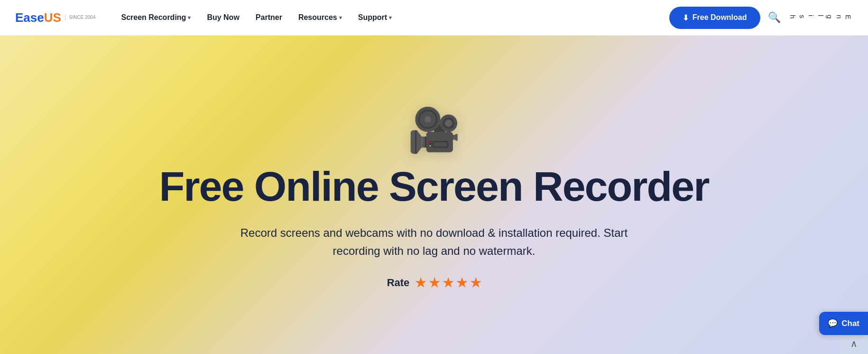 This screenshot has width=868, height=354. I want to click on nav-item-partner: Partner, so click(269, 18).